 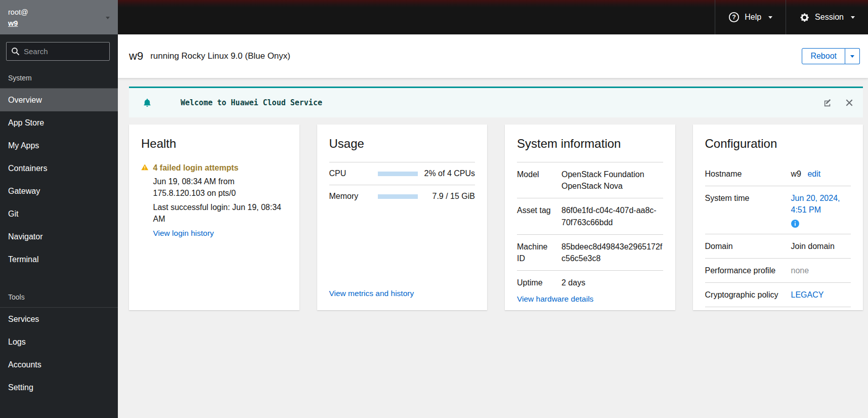 I want to click on edit-icon, so click(x=828, y=103).